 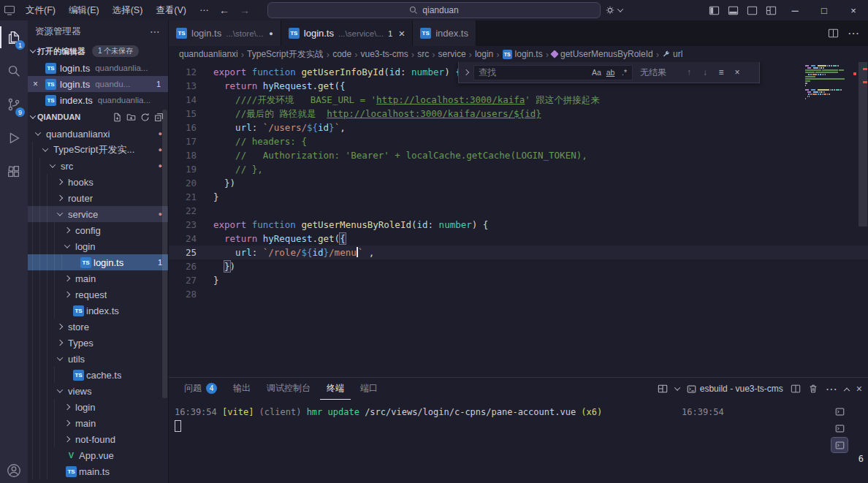 What do you see at coordinates (98, 359) in the screenshot?
I see `tree-item: utils` at bounding box center [98, 359].